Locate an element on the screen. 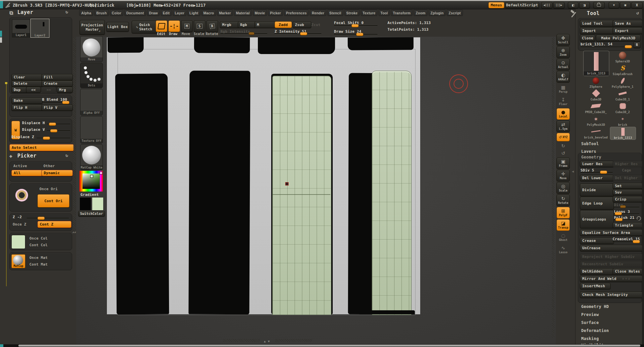 The width and height of the screenshot is (644, 347). gradient-label: Gradient is located at coordinates (90, 195).